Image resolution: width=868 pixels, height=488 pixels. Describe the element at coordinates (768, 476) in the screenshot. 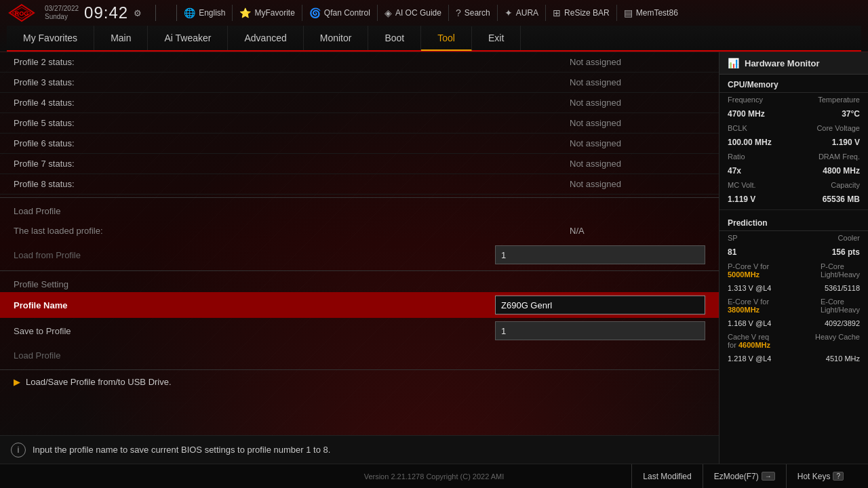

I see `ez-mode-key-icon: →` at that location.